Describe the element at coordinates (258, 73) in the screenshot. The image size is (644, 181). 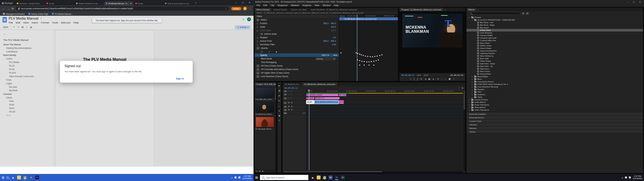
I see `fx-badge-icon: fx` at that location.